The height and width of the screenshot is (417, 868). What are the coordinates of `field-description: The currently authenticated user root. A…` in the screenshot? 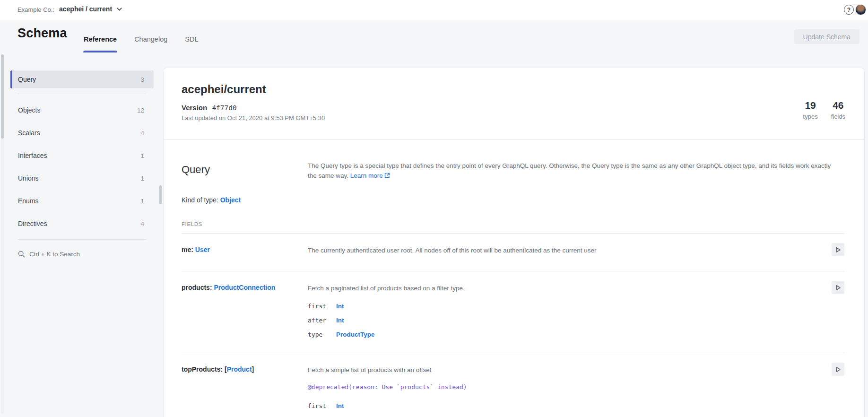 It's located at (557, 250).